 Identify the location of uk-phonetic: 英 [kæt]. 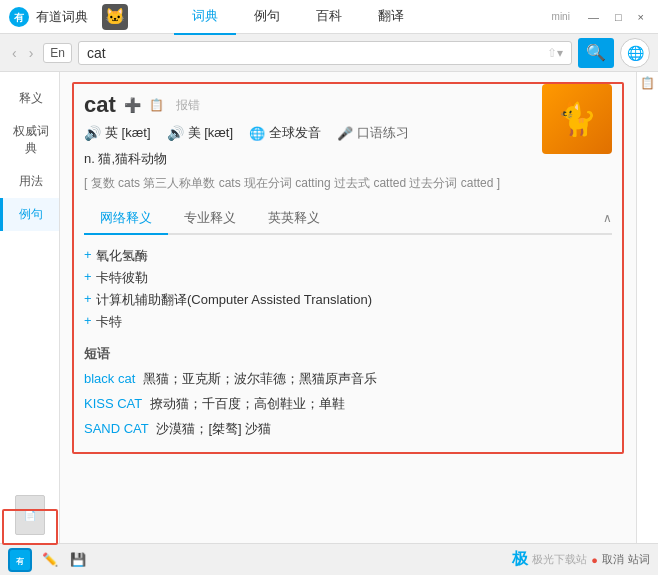
(128, 133).